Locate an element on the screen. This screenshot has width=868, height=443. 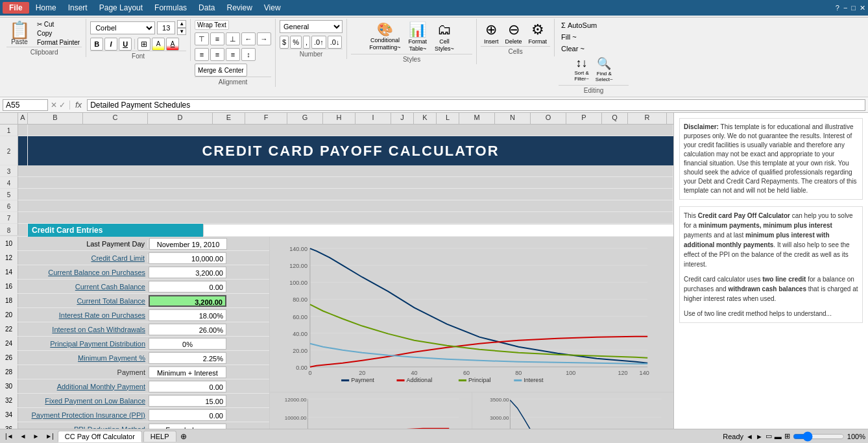
data-menu: Data is located at coordinates (206, 8).